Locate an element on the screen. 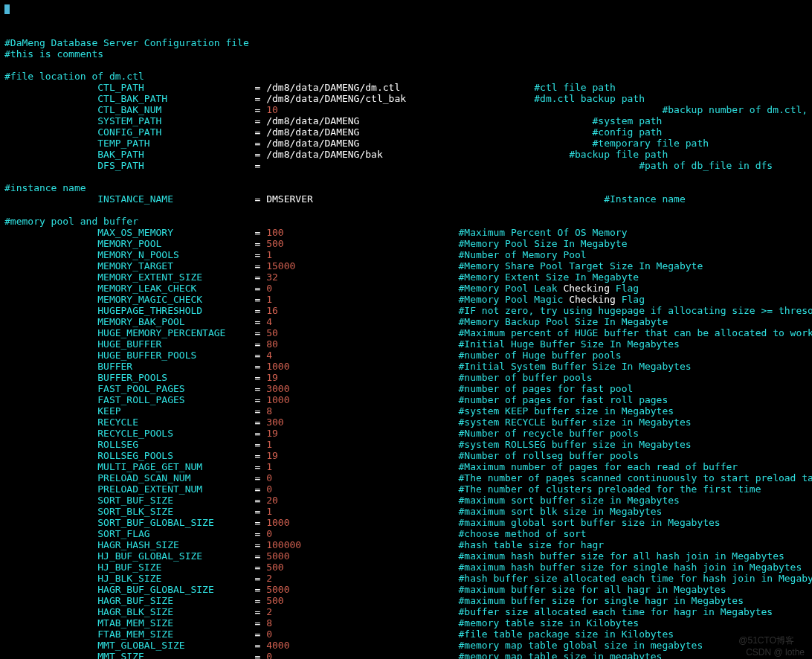 The width and height of the screenshot is (812, 659). config-row: SYSTEM_PATH = /dm8/data/DAMENG #system p… is located at coordinates (406, 120).